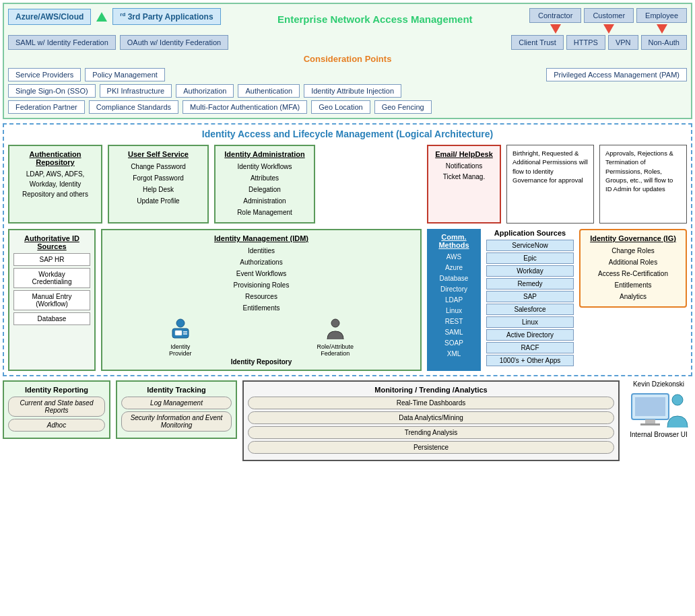 This screenshot has width=695, height=616. I want to click on app-other: 1000's + Other Apps, so click(530, 361).